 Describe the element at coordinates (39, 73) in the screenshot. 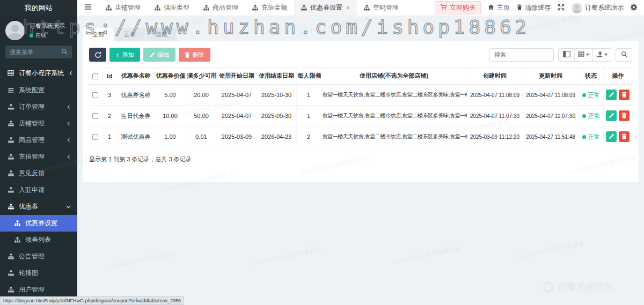

I see `sidebar-item-root: 订餐小程序系统` at that location.